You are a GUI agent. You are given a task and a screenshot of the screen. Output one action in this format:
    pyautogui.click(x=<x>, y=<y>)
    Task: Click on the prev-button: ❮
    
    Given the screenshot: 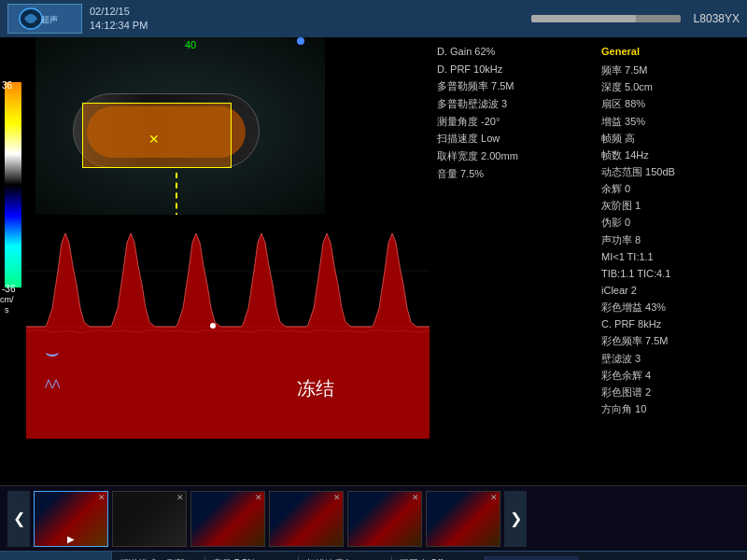 What is the action you would take?
    pyautogui.click(x=19, y=519)
    